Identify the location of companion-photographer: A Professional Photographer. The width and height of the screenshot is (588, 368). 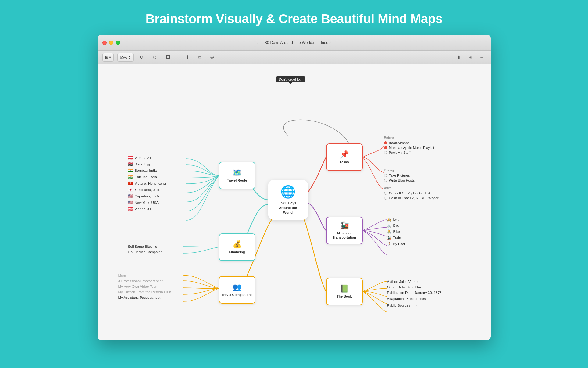
(145, 281).